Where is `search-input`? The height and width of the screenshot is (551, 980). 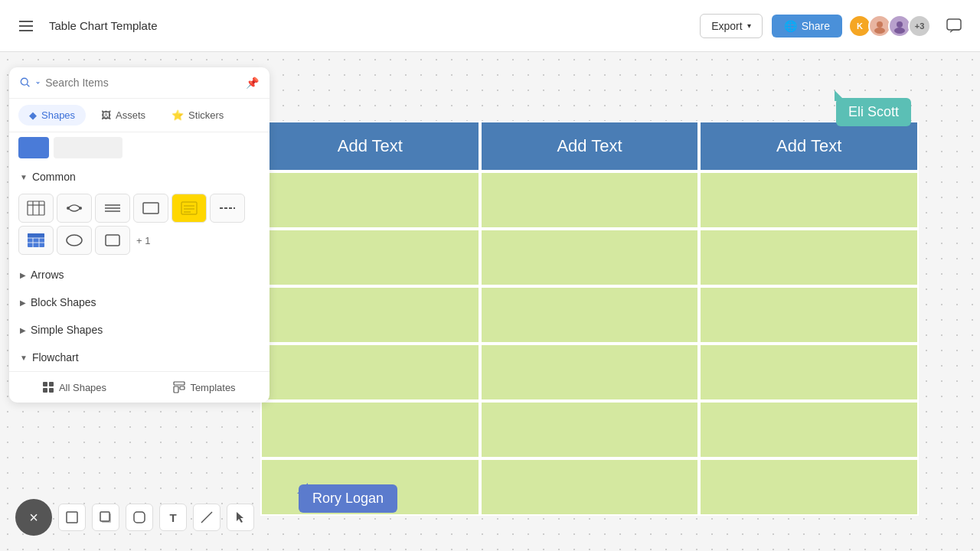 search-input is located at coordinates (142, 83).